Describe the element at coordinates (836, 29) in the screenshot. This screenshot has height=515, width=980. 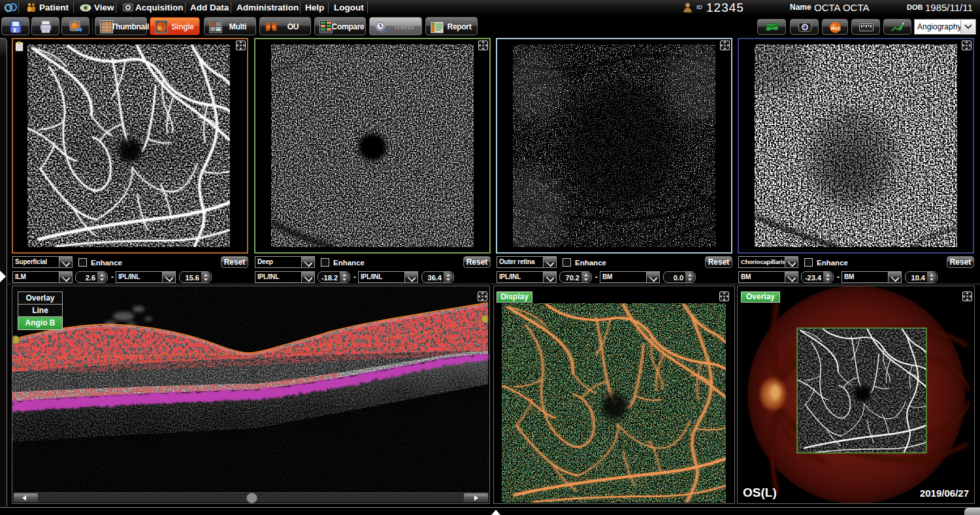
I see `svg-text: Ref.` at that location.